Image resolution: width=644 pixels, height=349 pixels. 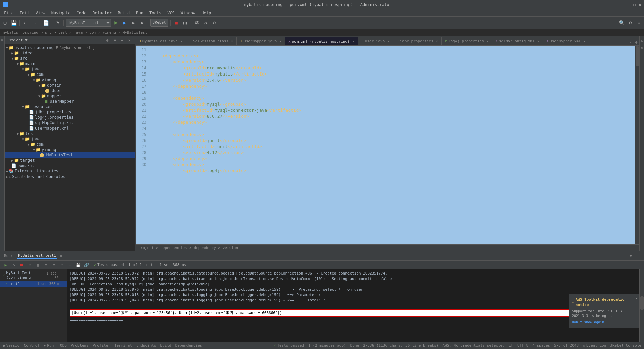 What do you see at coordinates (46, 23) in the screenshot?
I see `toolbar-recent-files-btn: 📄` at bounding box center [46, 23].